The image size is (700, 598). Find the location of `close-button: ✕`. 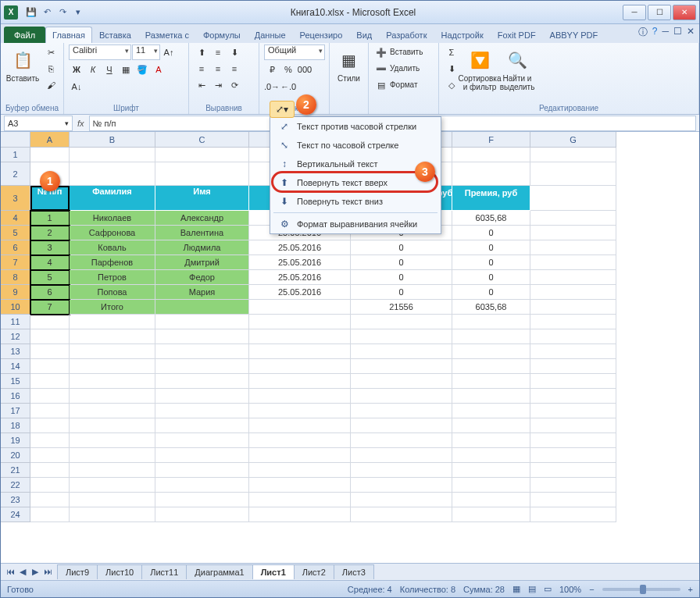

close-button: ✕ is located at coordinates (684, 12).